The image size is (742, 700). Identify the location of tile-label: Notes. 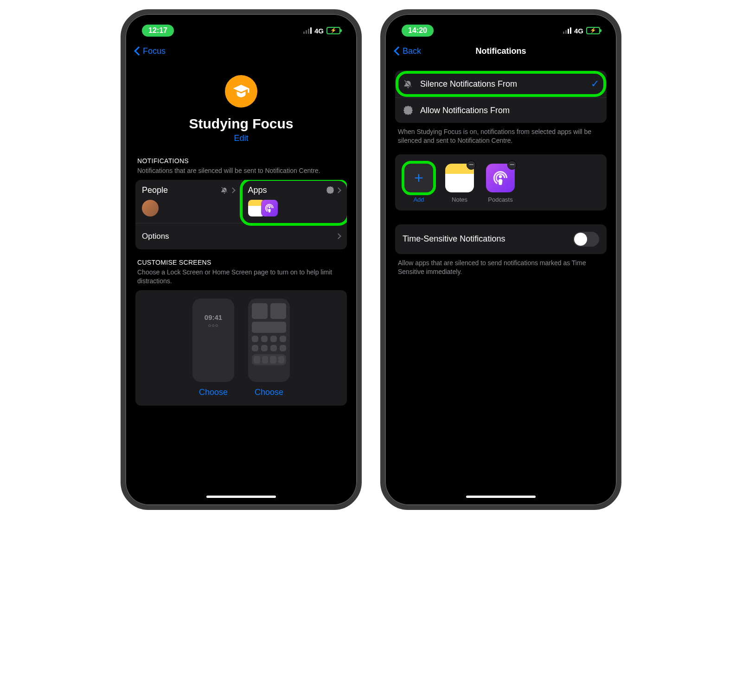
(460, 199).